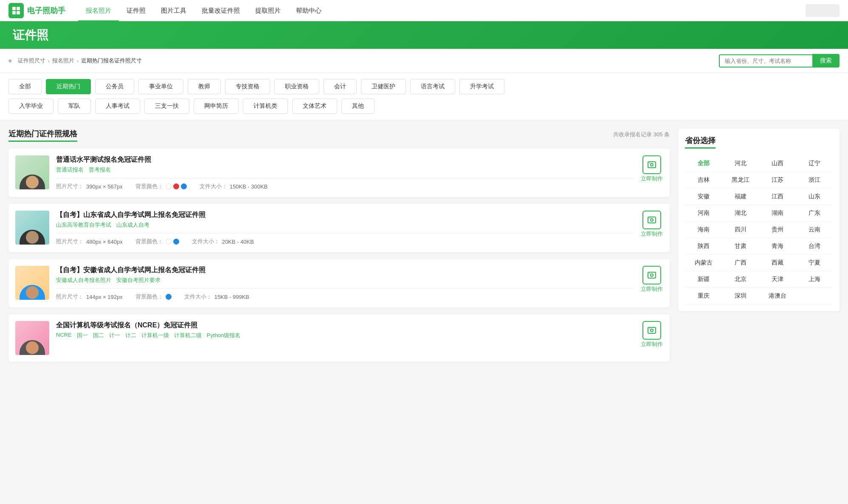  What do you see at coordinates (68, 87) in the screenshot?
I see `cat-recent: 近期热门` at bounding box center [68, 87].